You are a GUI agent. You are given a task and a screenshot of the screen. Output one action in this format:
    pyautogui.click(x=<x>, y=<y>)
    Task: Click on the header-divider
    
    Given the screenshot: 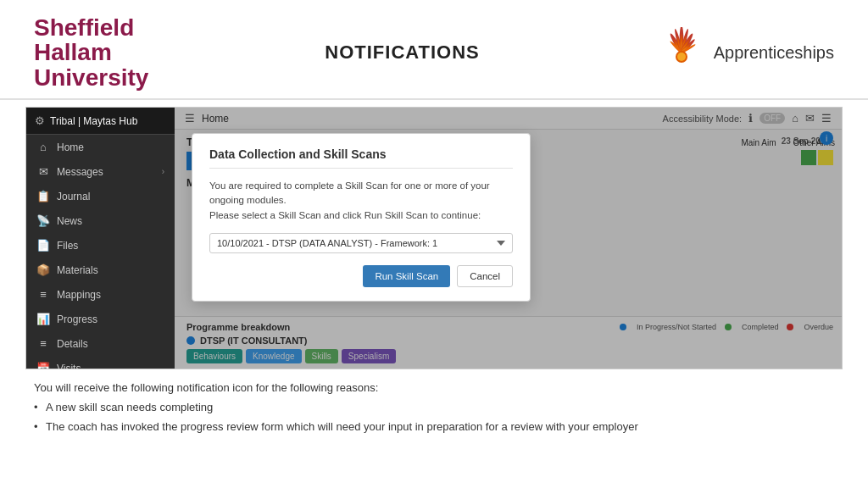 What is the action you would take?
    pyautogui.click(x=434, y=99)
    